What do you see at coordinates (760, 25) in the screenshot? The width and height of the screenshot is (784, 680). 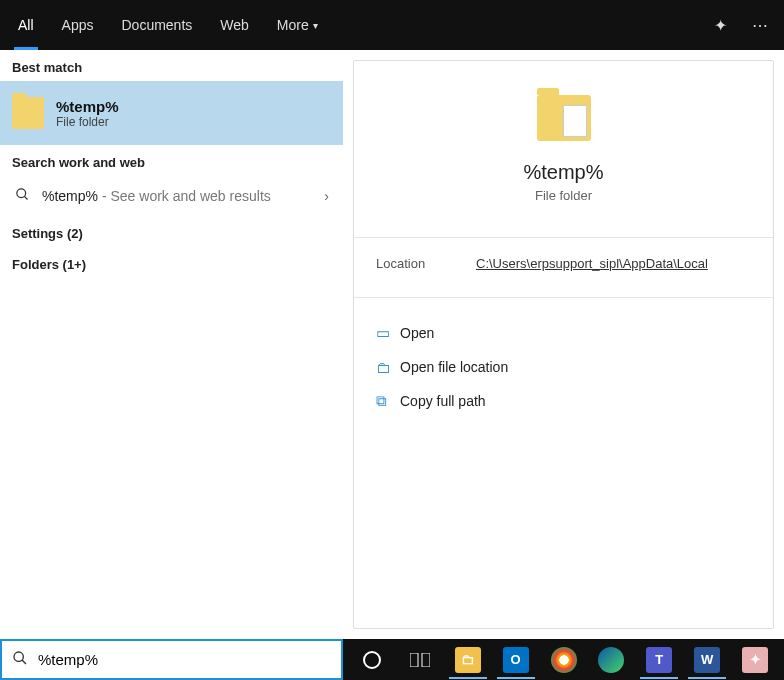 I see `more-options-icon: ⋯` at bounding box center [760, 25].